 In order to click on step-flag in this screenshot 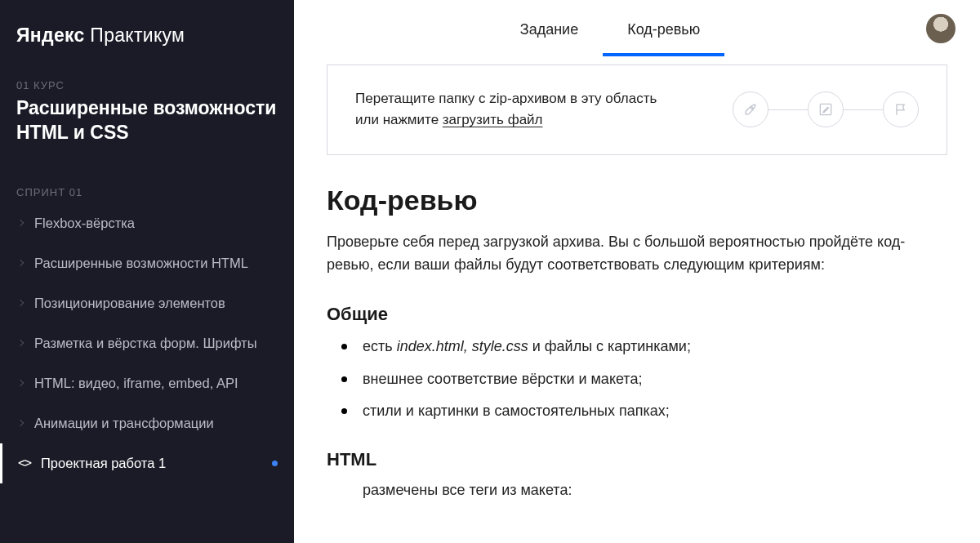, I will do `click(901, 109)`.